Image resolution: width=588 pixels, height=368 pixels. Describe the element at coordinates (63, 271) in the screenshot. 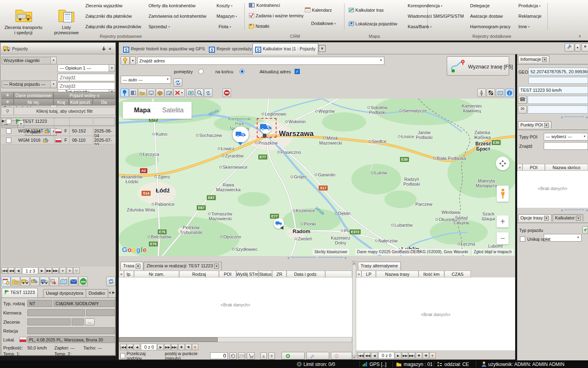

I see `bookmark-icon: ∗` at that location.